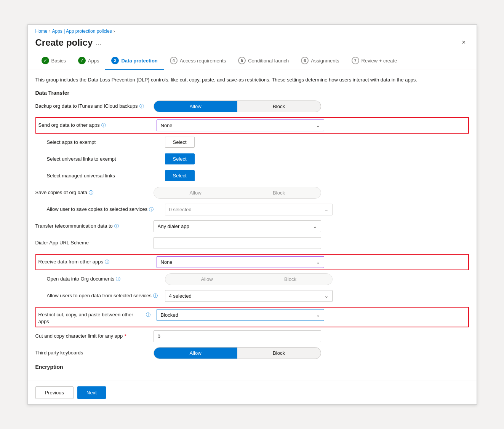 Image resolution: width=504 pixels, height=429 pixels. I want to click on select-apps-exempt-btn: Select, so click(180, 142).